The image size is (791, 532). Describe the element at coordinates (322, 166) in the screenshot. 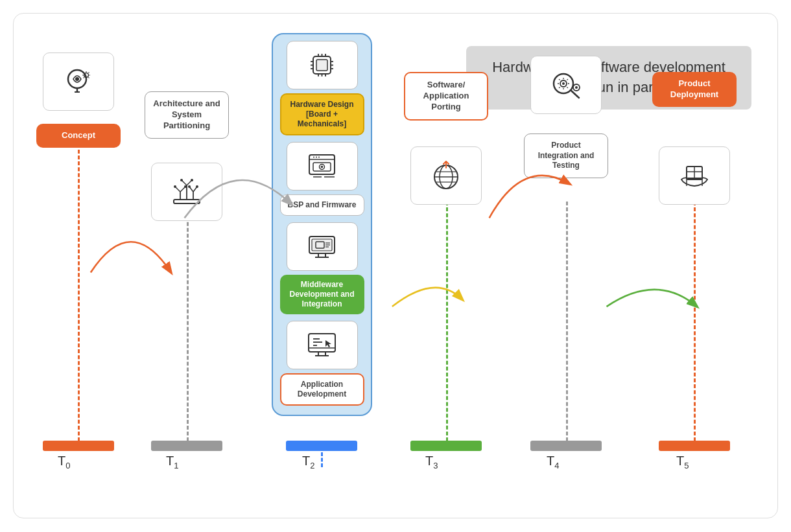

I see `bsp-icon` at that location.